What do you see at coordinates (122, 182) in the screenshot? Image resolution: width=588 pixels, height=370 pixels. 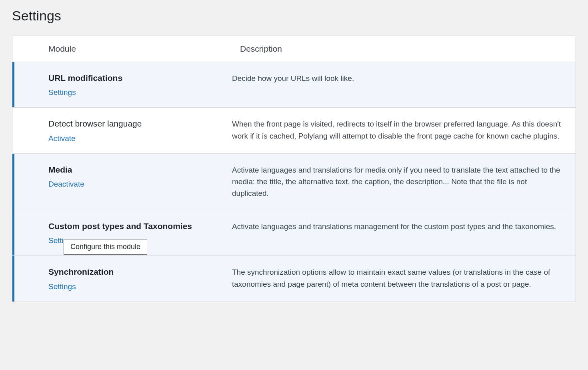 I see `cell-module: Media Deactivate` at bounding box center [122, 182].